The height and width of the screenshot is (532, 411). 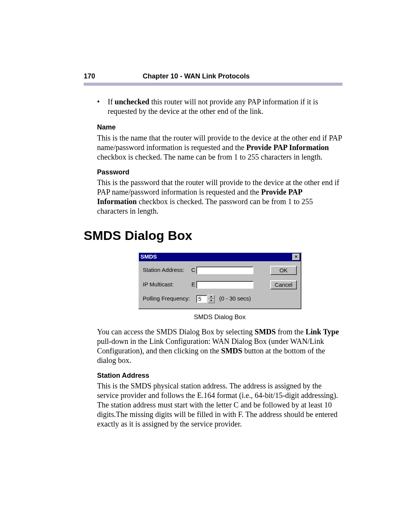 I want to click on polling-cell: ▲ ▼ (0 - 30 secs), so click(x=247, y=299).